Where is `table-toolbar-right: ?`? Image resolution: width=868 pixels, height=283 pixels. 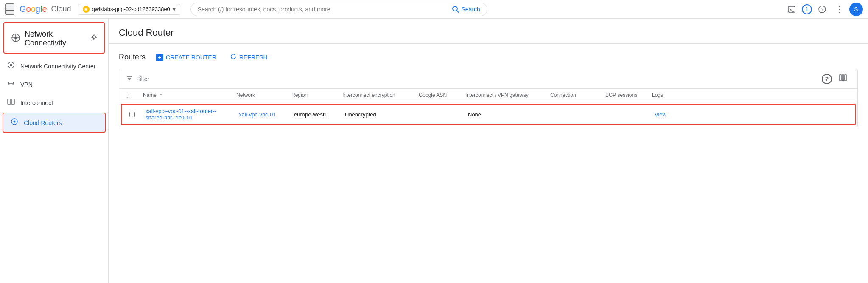
table-toolbar-right: ? is located at coordinates (836, 79).